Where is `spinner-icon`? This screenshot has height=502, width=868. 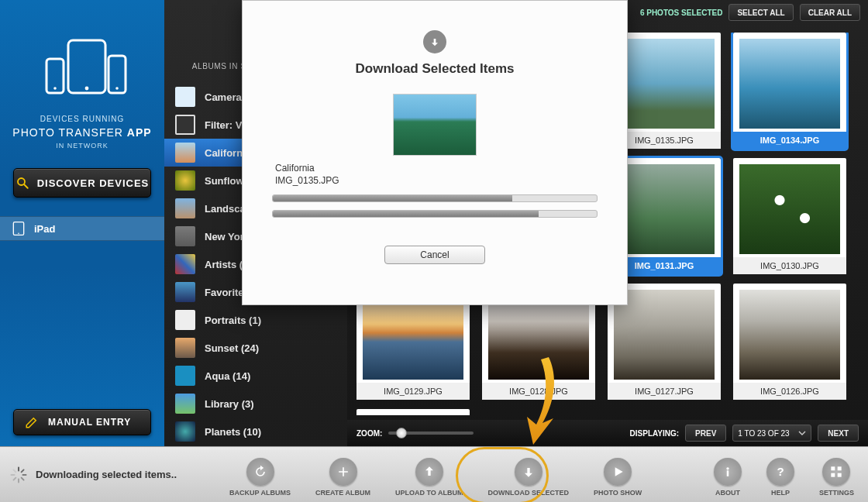
spinner-icon is located at coordinates (19, 475).